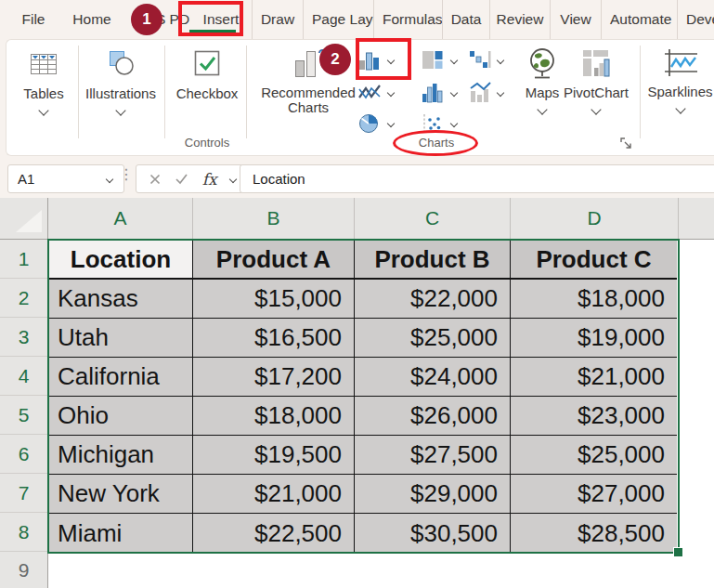 The height and width of the screenshot is (588, 714). I want to click on scatter-chart-dropdown-chevron, so click(454, 124).